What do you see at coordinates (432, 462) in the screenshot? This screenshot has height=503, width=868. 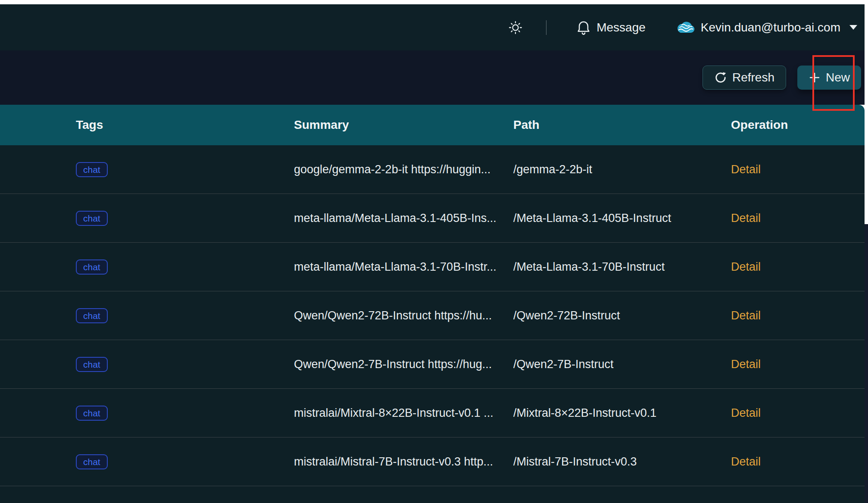 I see `table-row: chat mistralai/Mistral-7B-Instruct-v0.3 …` at bounding box center [432, 462].